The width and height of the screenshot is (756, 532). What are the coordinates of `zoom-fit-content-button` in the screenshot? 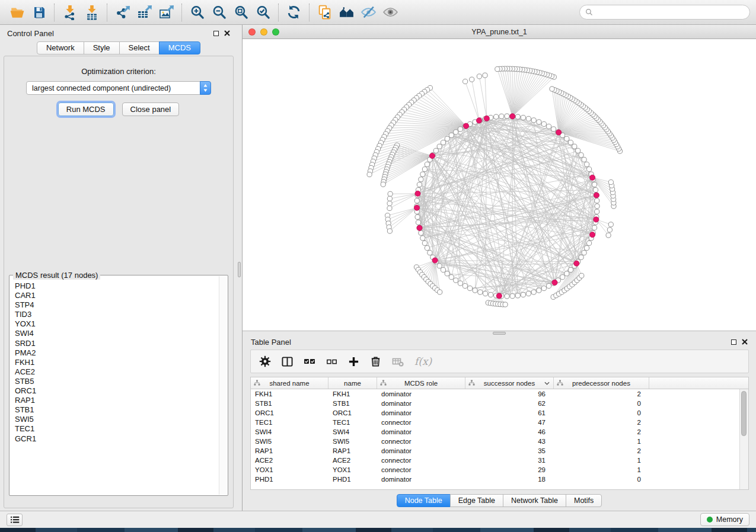 It's located at (241, 12).